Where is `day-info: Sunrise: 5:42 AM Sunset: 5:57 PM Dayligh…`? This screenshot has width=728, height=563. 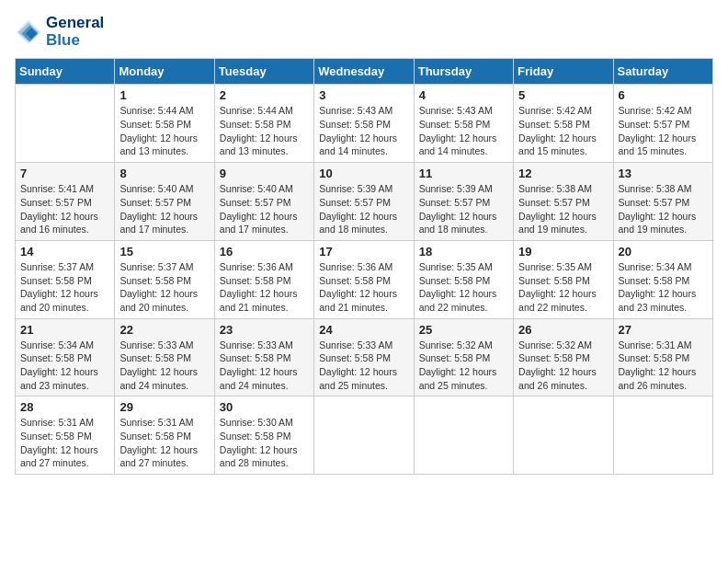 day-info: Sunrise: 5:42 AM Sunset: 5:57 PM Dayligh… is located at coordinates (664, 131).